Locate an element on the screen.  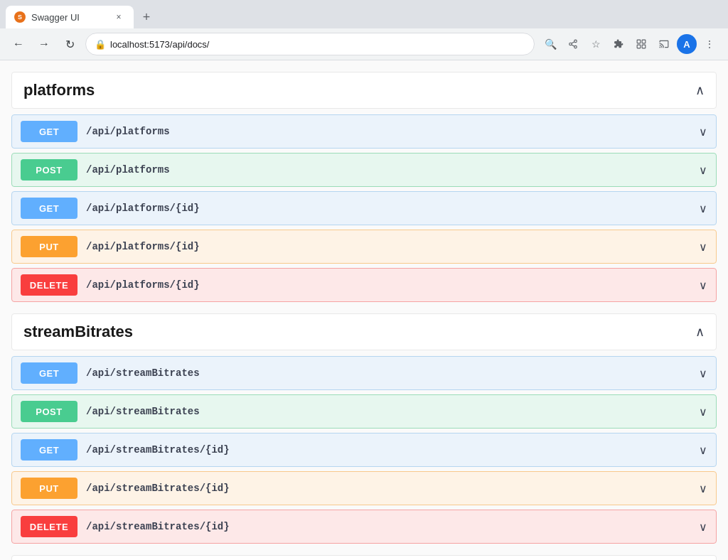
new-tab-button: + is located at coordinates (146, 17).